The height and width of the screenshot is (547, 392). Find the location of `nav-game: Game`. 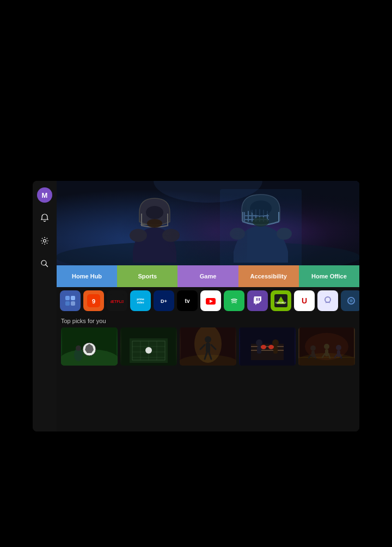

nav-game: Game is located at coordinates (208, 276).